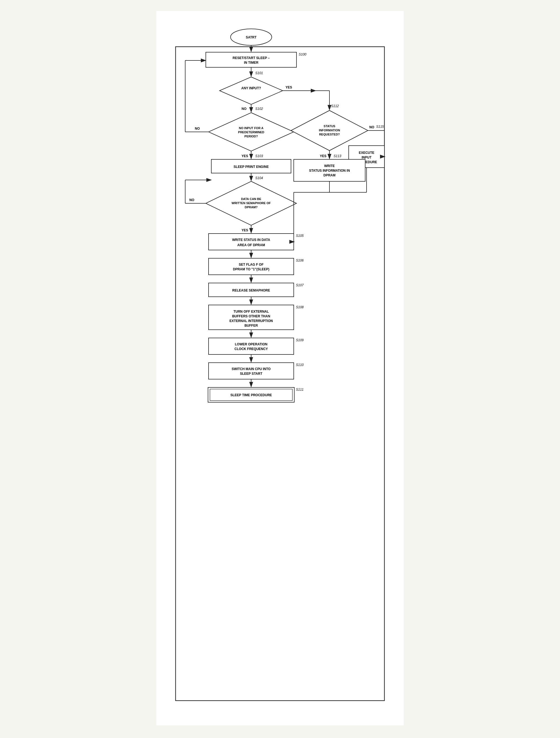 Image resolution: width=560 pixels, height=738 pixels. I want to click on s102-q2: PREDETERMINED, so click(251, 132).